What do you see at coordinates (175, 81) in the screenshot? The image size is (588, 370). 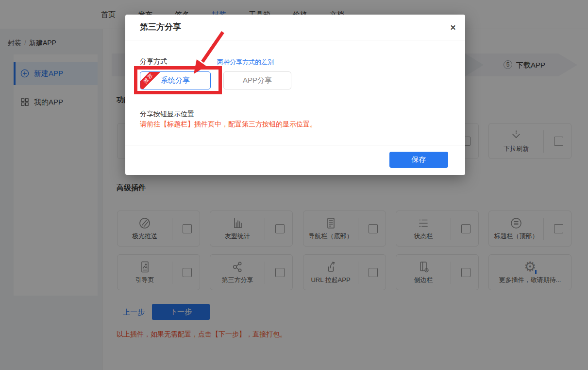 I see `system-share-option: 推荐 系统分享` at bounding box center [175, 81].